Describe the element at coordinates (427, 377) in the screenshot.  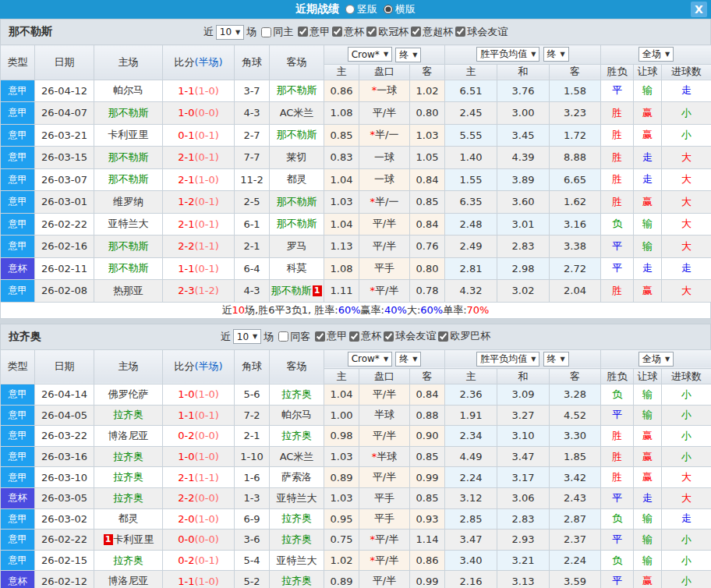
I see `col-odds-away: 客` at that location.